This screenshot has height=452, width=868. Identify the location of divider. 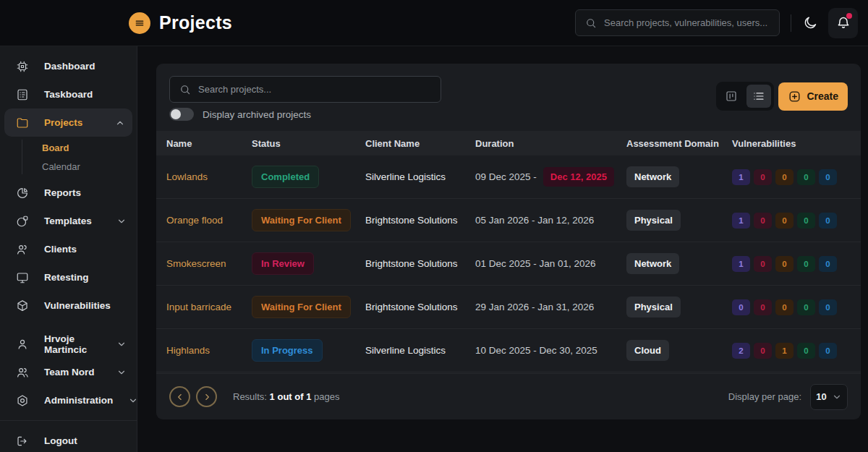
(791, 23).